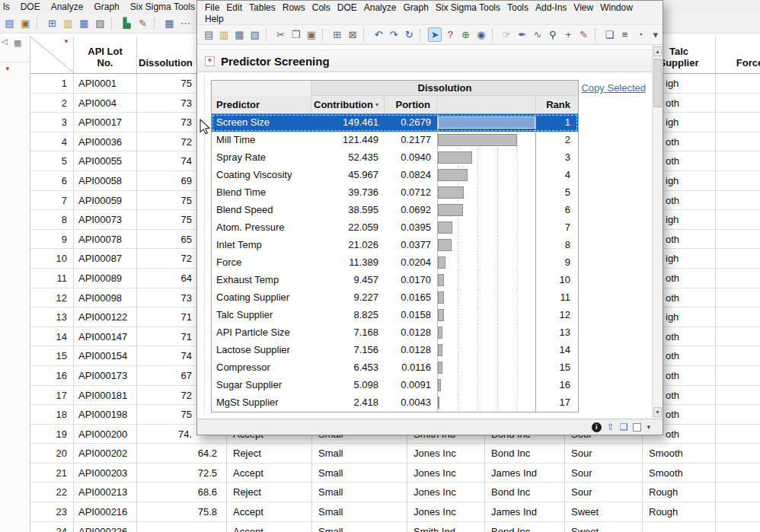  What do you see at coordinates (255, 35) in the screenshot?
I see `save-all-icon: ▧` at bounding box center [255, 35].